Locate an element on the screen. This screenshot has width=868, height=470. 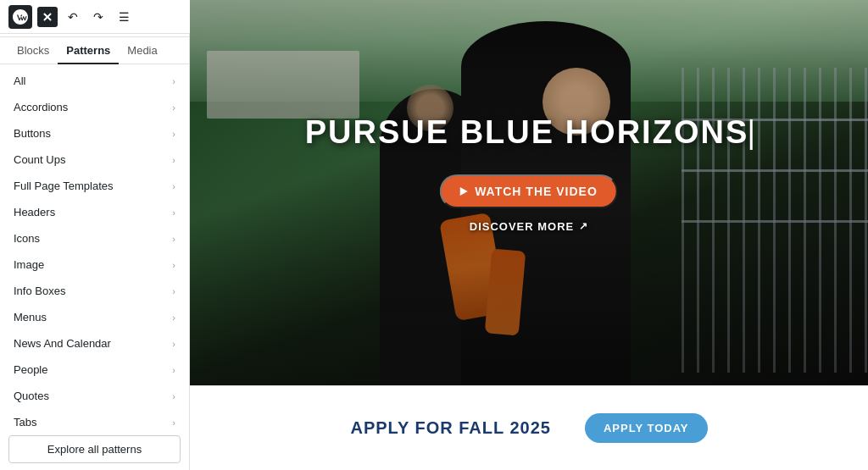
tabs-row: Blocks Patterns Media is located at coordinates (95, 51).